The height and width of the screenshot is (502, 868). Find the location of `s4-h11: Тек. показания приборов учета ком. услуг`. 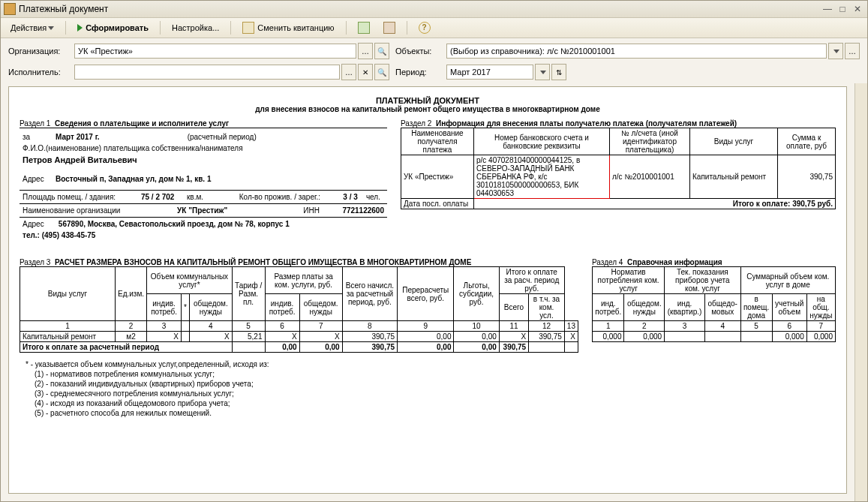

s4-h11: Тек. показания приборов учета ком. услуг is located at coordinates (702, 281).